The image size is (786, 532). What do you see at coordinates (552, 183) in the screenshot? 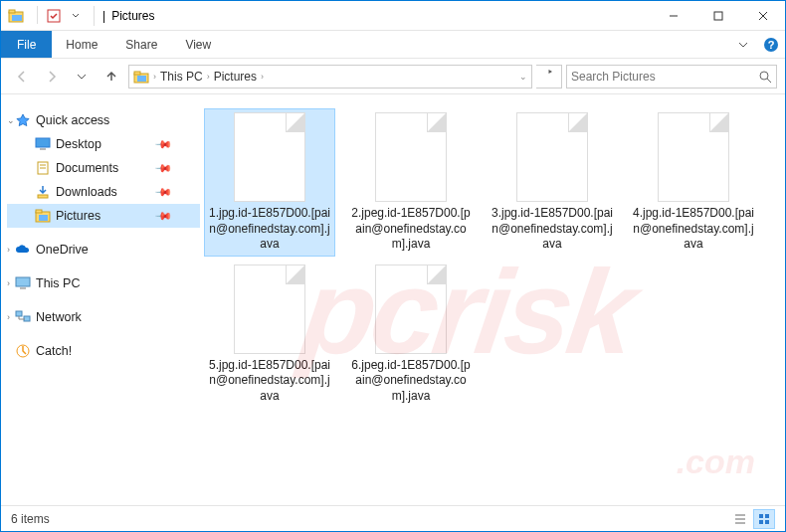
I see `file-item: 3.jpg.id-1E857D00.[pain@onefinedstay.com…` at bounding box center [552, 183].